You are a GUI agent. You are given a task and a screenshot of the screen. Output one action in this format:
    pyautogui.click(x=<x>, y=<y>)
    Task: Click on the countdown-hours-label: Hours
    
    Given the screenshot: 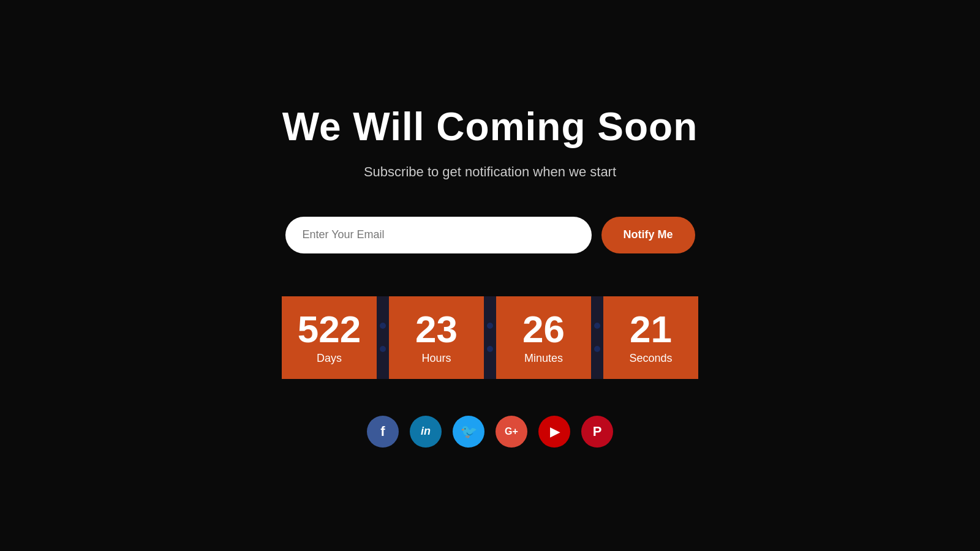 What is the action you would take?
    pyautogui.click(x=436, y=359)
    